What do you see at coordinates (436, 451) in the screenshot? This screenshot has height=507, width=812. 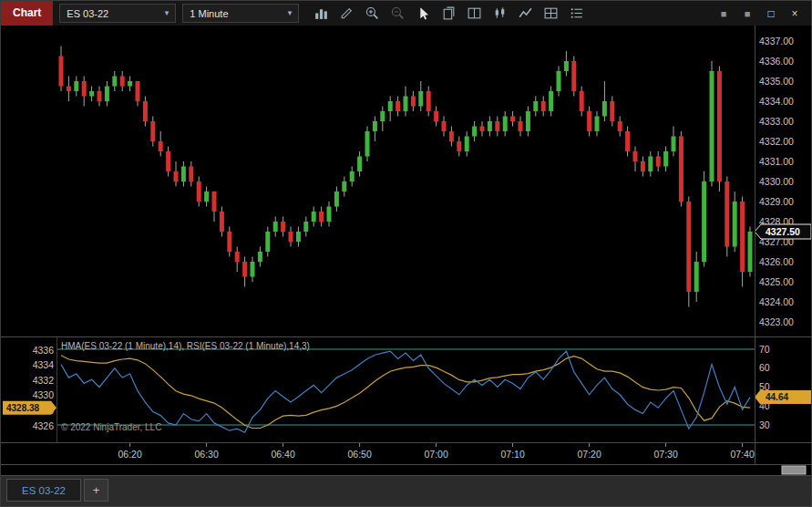 I see `time-axis: 06:2006:3006:4006:5007:0007:1007:2007:30…` at bounding box center [436, 451].